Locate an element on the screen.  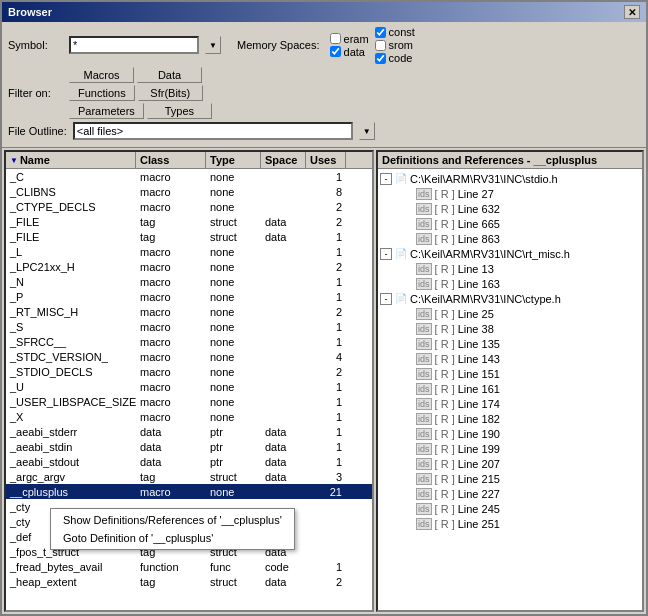
table-row: _LPC21xx_Hmacronone2 is located at coordinates (189, 266).